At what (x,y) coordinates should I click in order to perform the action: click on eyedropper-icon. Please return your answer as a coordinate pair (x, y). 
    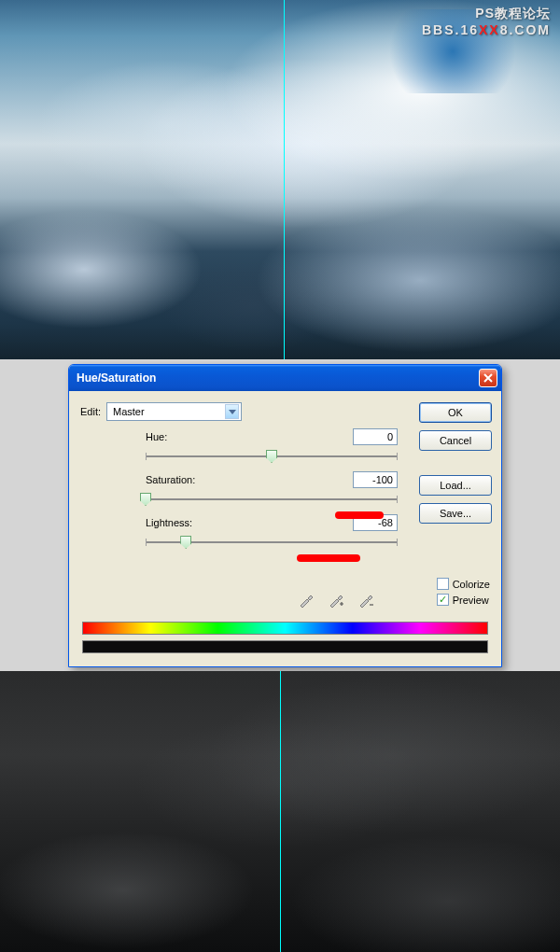
    Looking at the image, I should click on (306, 600).